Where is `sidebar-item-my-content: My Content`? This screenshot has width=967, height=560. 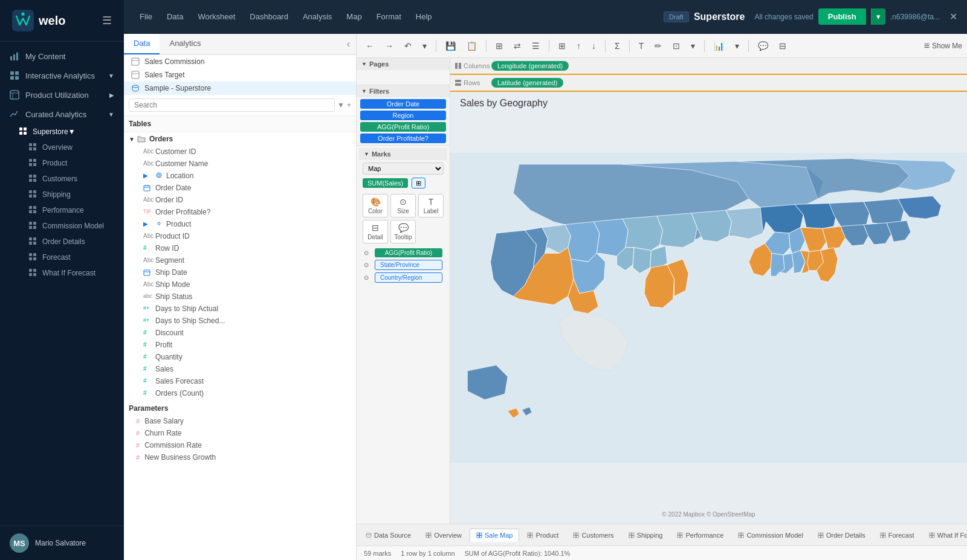
sidebar-item-my-content: My Content is located at coordinates (62, 56).